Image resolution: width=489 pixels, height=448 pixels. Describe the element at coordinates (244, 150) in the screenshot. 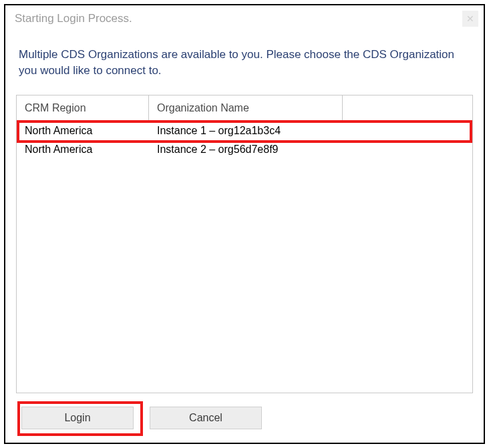

I see `table-row: North America Instance 2 – org56d7e8f9` at that location.